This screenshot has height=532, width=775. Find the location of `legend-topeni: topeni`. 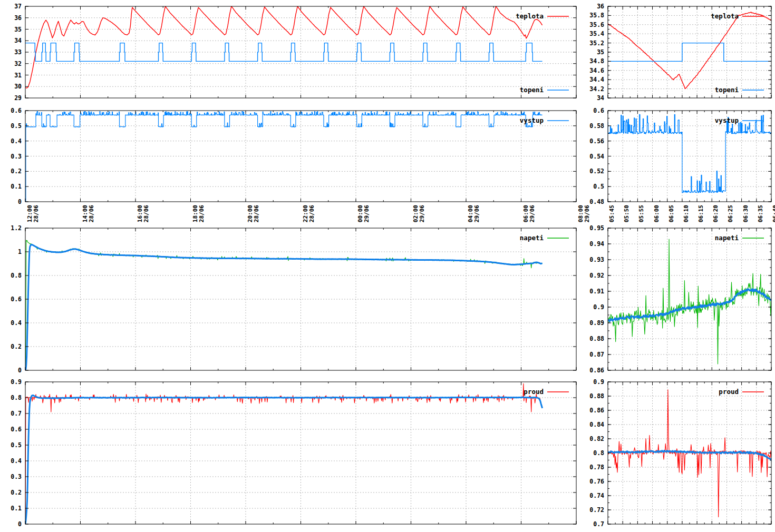

legend-topeni: topeni is located at coordinates (739, 90).